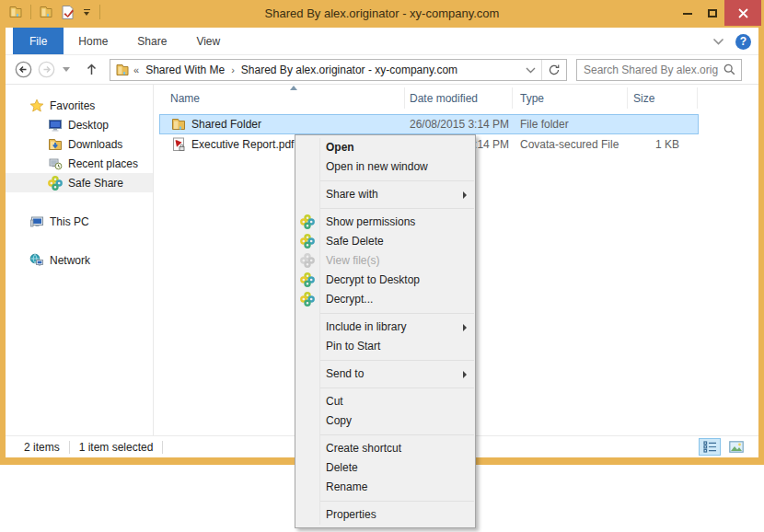 The height and width of the screenshot is (532, 764). Describe the element at coordinates (346, 487) in the screenshot. I see `menu-item-label: Rename` at that location.